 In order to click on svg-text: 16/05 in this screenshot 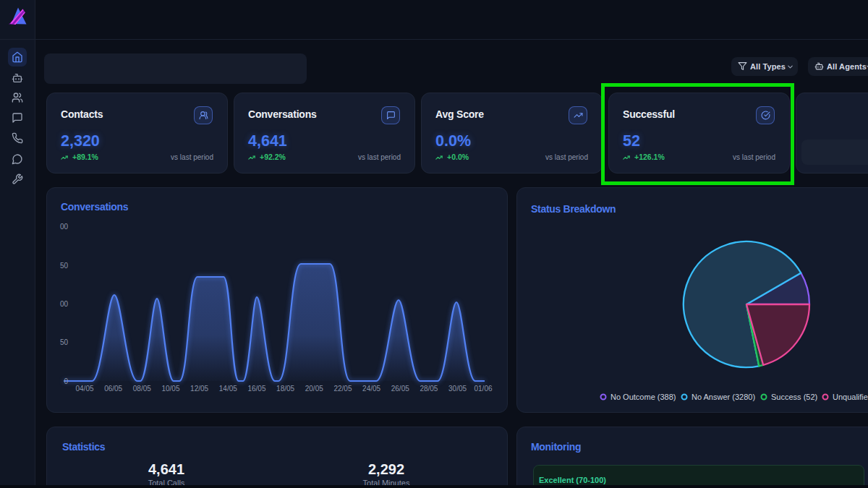, I will do `click(256, 389)`.